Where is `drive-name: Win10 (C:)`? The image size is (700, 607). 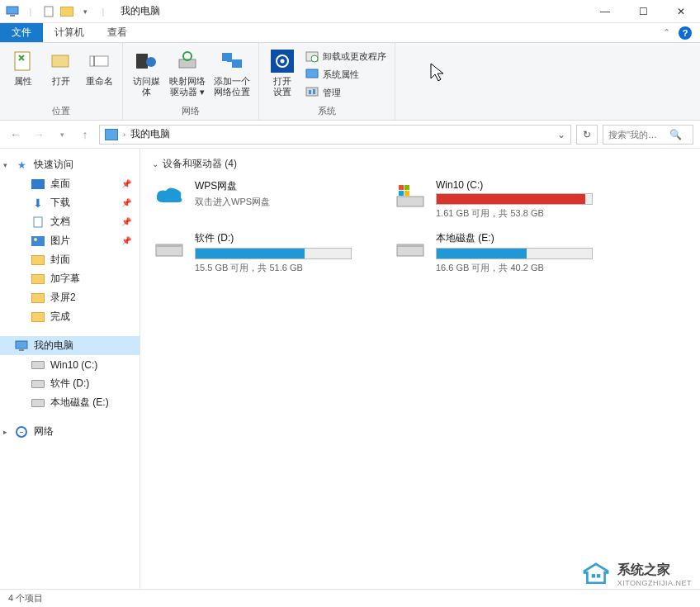 drive-name: Win10 (C:) is located at coordinates (525, 185).